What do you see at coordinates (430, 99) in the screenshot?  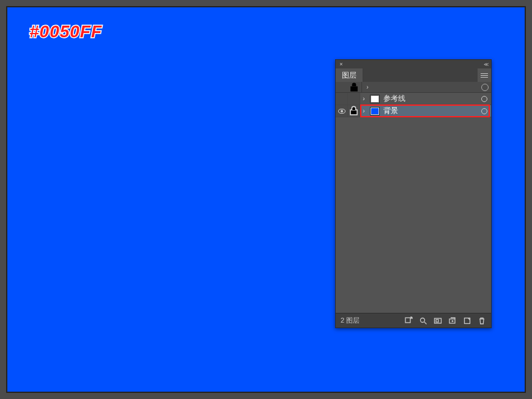 I see `layer-name: 参考线` at bounding box center [430, 99].